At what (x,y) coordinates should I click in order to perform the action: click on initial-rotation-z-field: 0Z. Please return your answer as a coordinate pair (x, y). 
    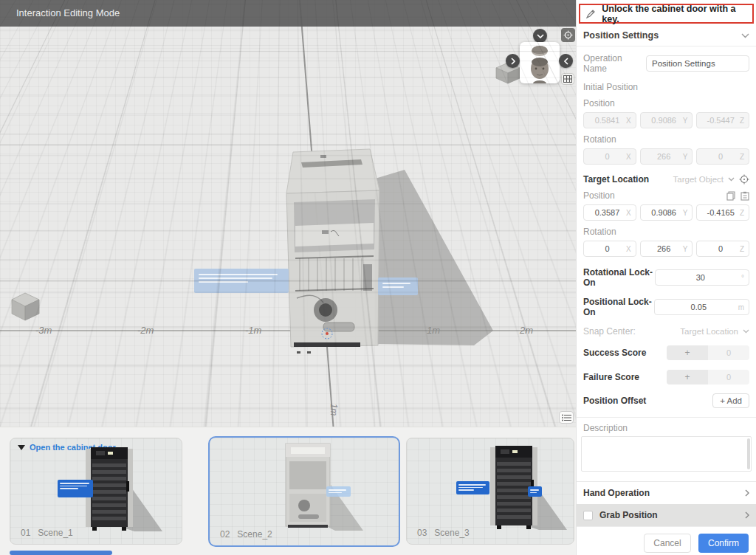
    Looking at the image, I should click on (723, 156).